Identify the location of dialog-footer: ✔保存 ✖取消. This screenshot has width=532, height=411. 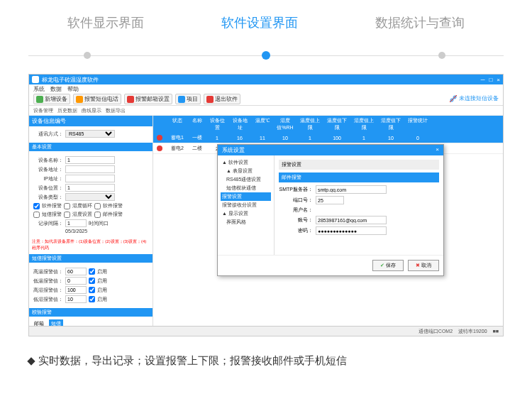
(331, 265).